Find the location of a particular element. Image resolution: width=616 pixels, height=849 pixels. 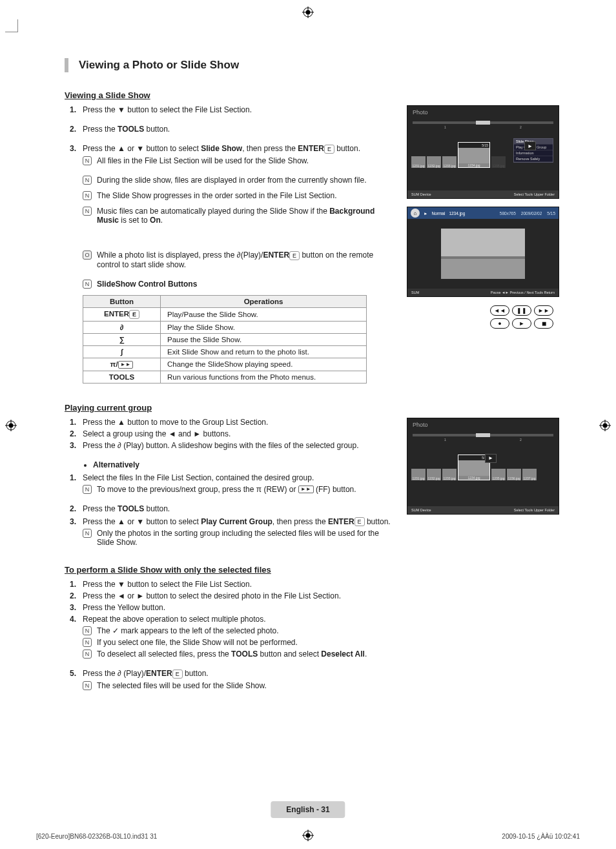

note-sort: N The Slide Show progresses in the order… is located at coordinates (240, 196).